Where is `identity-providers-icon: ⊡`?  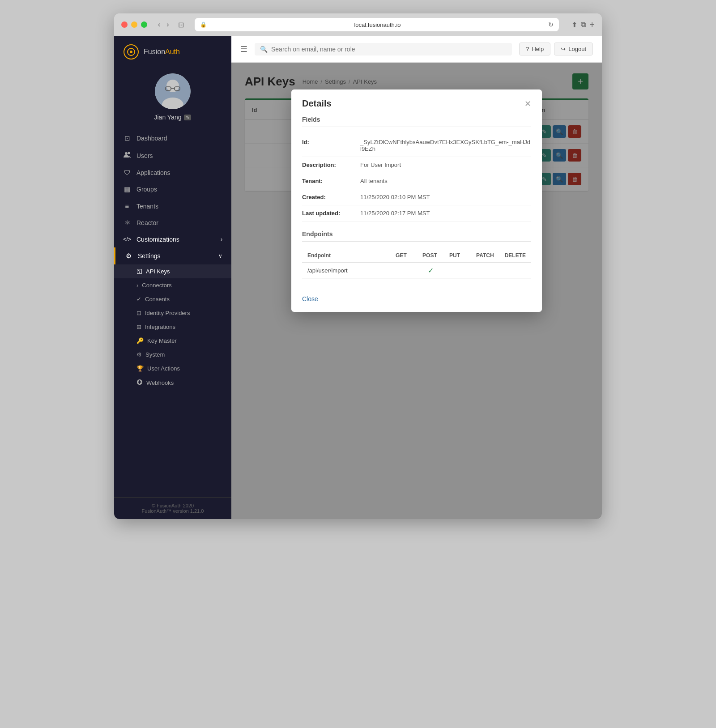
identity-providers-icon: ⊡ is located at coordinates (139, 313).